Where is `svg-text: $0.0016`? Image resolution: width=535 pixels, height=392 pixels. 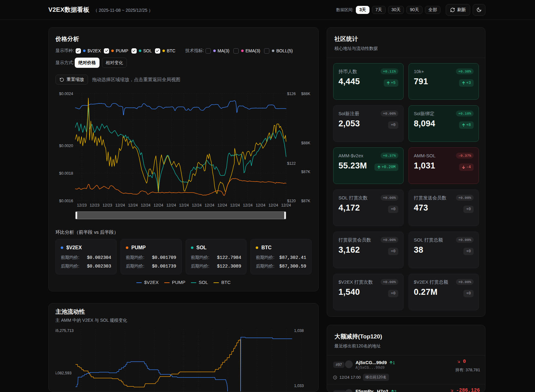 svg-text: $0.0016 is located at coordinates (66, 201).